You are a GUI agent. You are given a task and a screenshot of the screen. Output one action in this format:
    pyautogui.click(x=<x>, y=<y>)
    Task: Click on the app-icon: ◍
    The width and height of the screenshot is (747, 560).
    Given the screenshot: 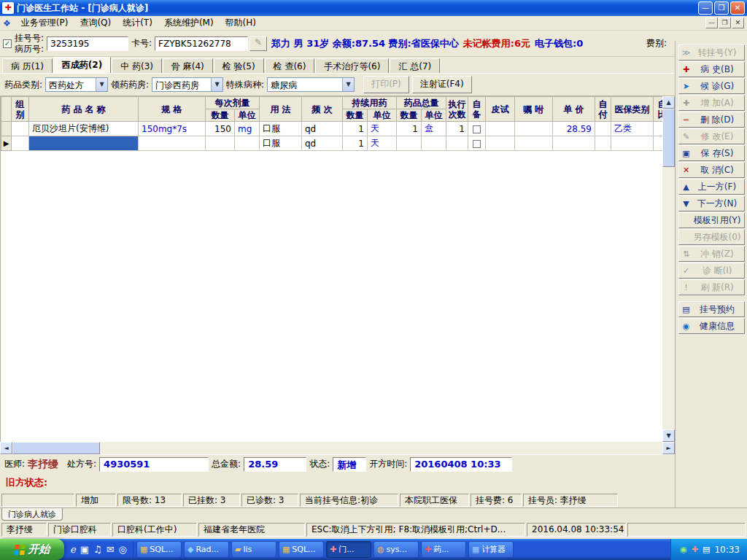 What is the action you would take?
    pyautogui.click(x=381, y=550)
    